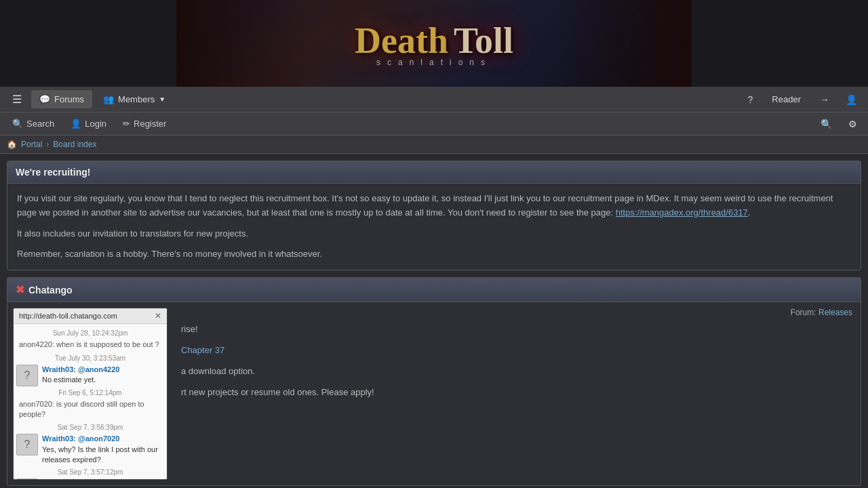  Describe the element at coordinates (517, 393) in the screenshot. I see `releases-entry-4: rt new projects or resume old ones. Plea…` at that location.